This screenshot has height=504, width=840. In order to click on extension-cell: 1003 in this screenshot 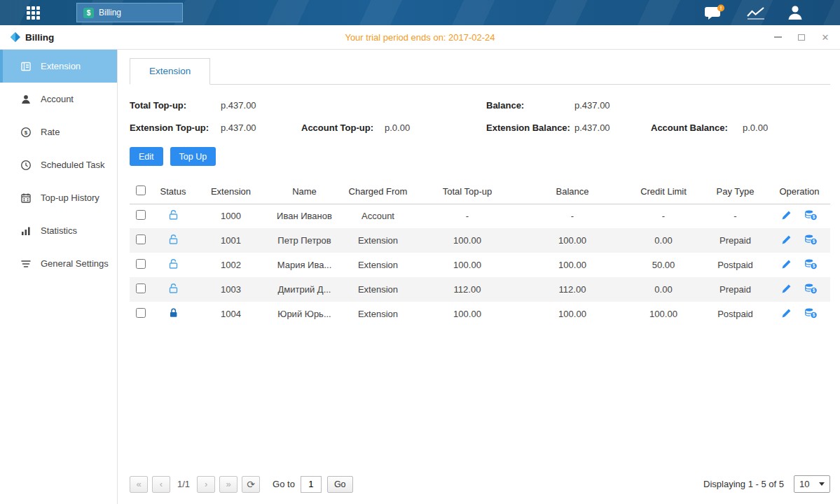, I will do `click(231, 290)`.